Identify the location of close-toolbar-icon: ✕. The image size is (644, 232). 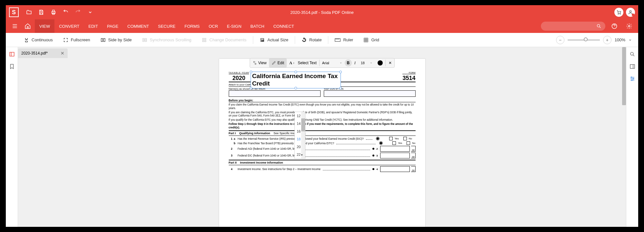
(390, 63).